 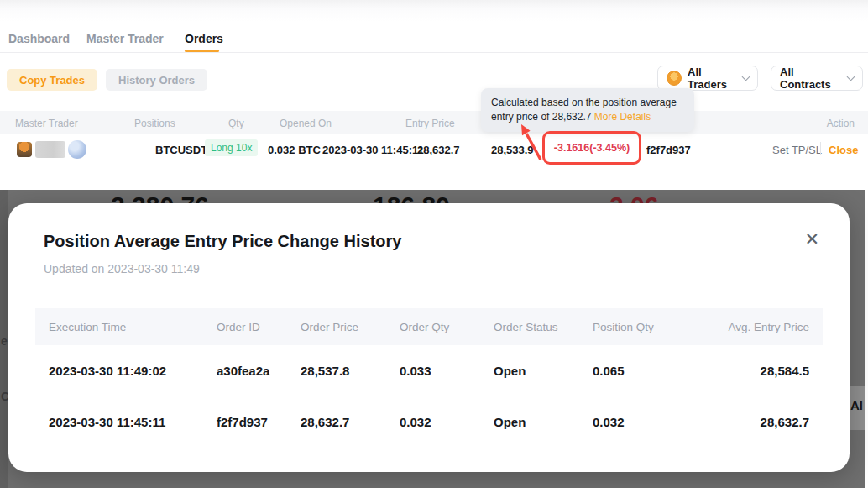 What do you see at coordinates (154, 123) in the screenshot?
I see `col-positions: Positions` at bounding box center [154, 123].